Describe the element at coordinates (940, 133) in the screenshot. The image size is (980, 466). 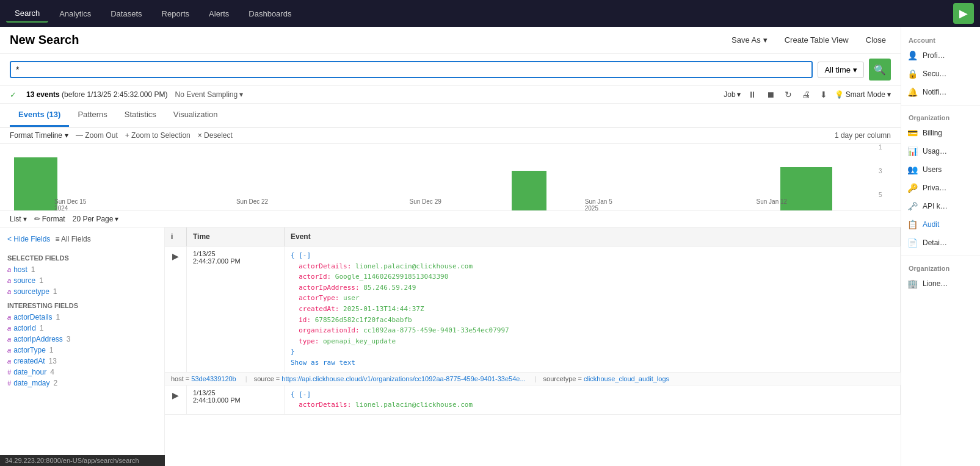
I see `sidebar-item-billing: 💳 Billing` at that location.